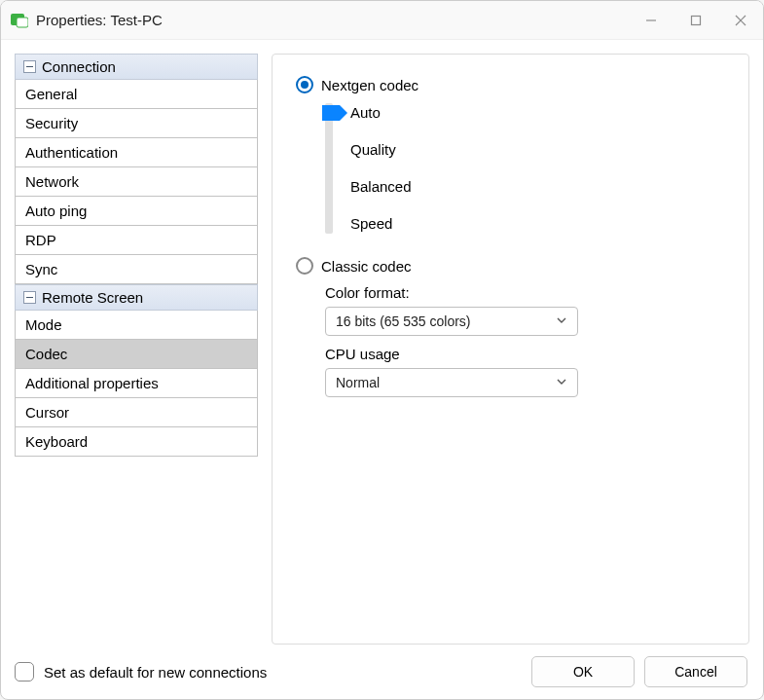  I want to click on cpu-usage-label: CPU usage, so click(526, 354).